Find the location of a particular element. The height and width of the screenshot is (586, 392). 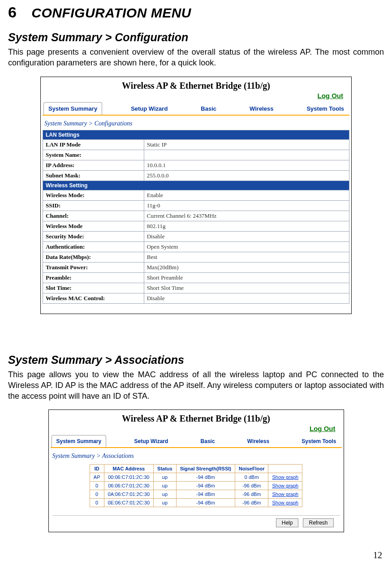

row-label: System Name: is located at coordinates (94, 155).